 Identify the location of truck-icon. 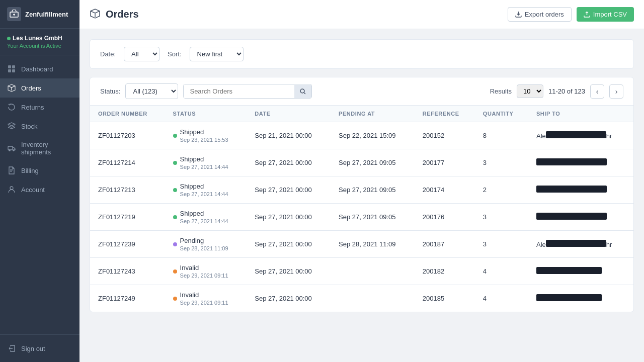
(12, 148).